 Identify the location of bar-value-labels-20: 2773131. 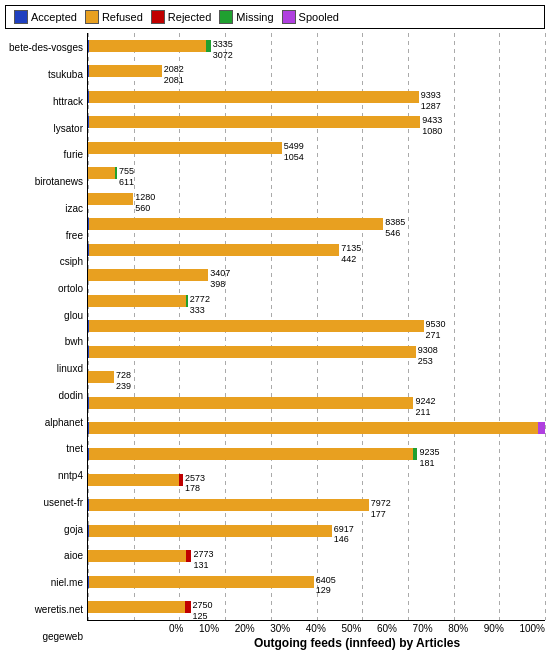
(202, 560).